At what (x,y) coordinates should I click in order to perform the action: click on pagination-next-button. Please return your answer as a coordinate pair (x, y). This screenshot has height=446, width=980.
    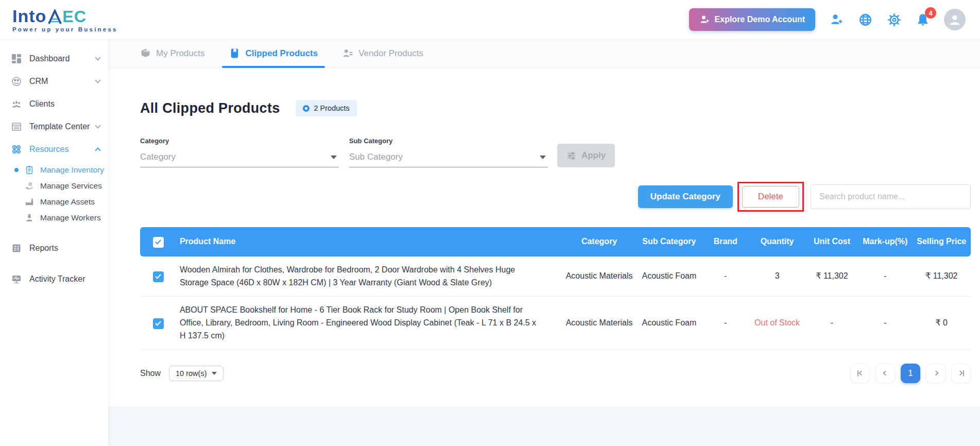
    Looking at the image, I should click on (936, 373).